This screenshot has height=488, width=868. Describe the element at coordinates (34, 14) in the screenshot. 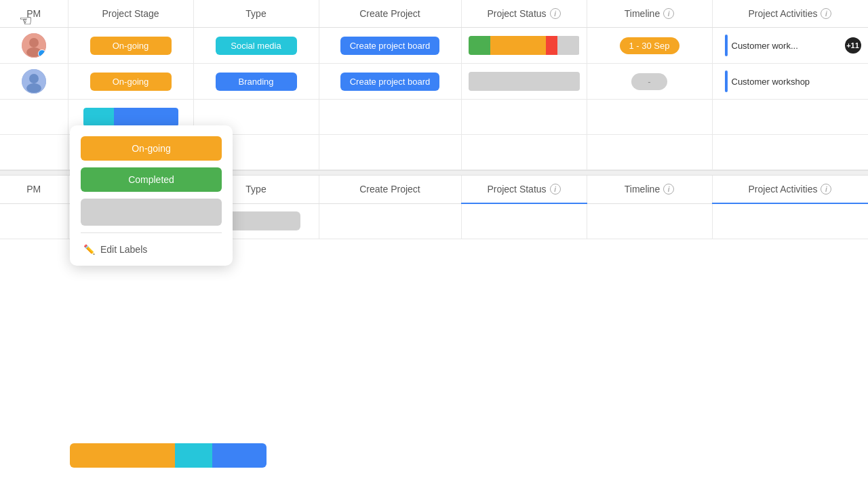

I see `th-pm: PM` at that location.